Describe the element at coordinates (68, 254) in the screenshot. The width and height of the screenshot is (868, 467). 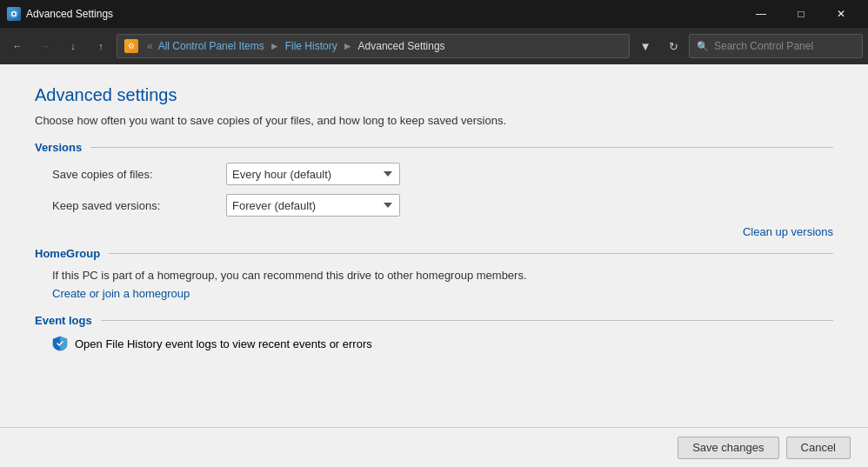
I see `homegroup-label: HomeGroup` at that location.